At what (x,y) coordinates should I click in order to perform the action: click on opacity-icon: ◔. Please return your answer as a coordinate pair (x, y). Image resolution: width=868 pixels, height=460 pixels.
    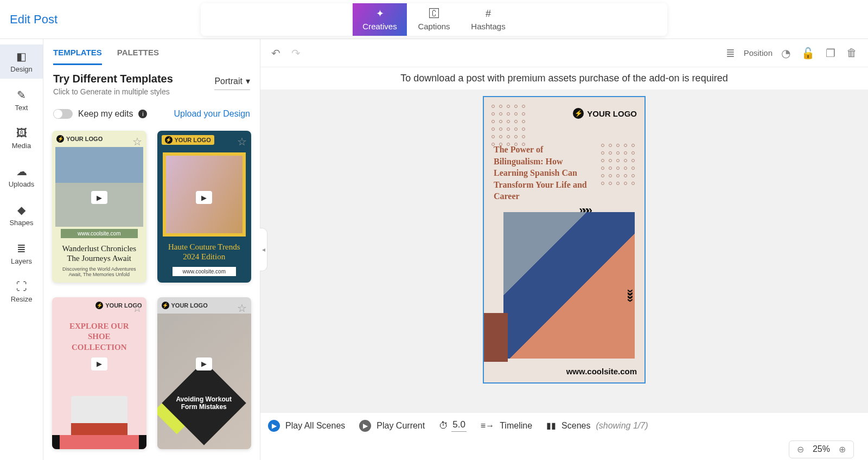
    Looking at the image, I should click on (786, 53).